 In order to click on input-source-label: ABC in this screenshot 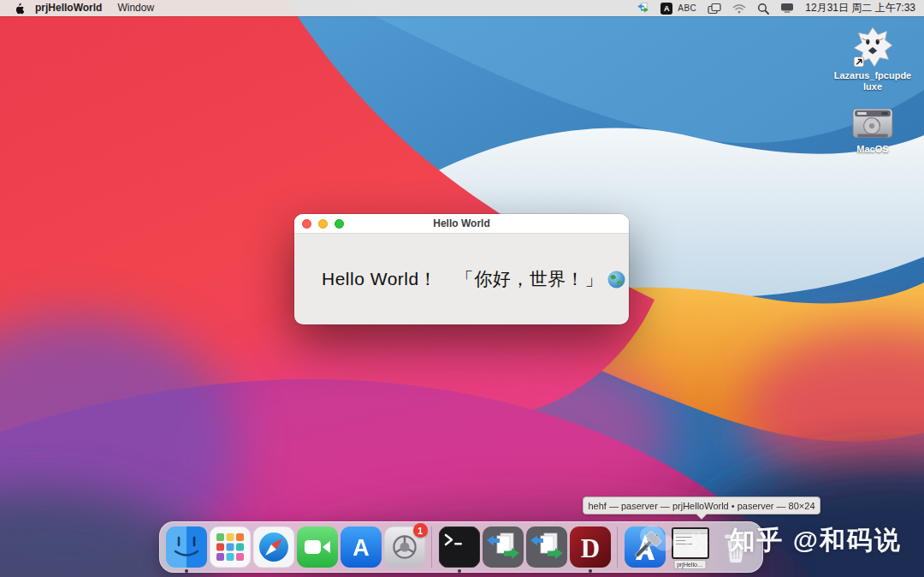, I will do `click(687, 9)`.